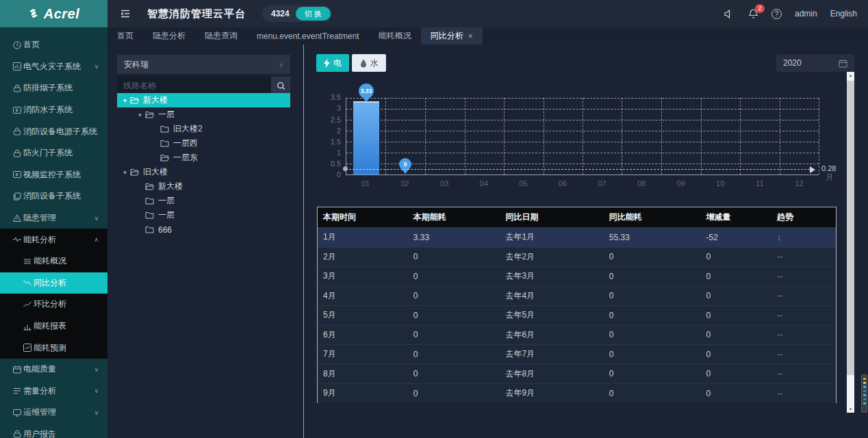 This screenshot has height=438, width=868. What do you see at coordinates (730, 14) in the screenshot?
I see `speaker-icon` at bounding box center [730, 14].